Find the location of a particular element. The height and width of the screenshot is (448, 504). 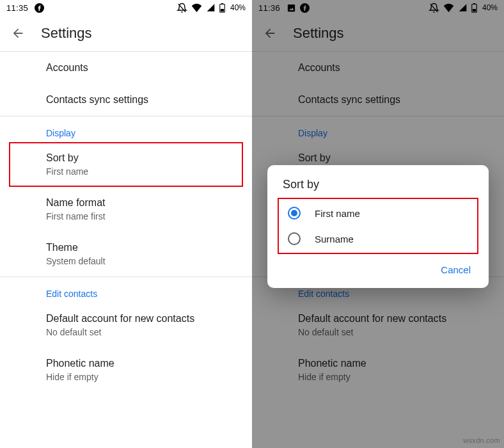

sort-by-item: Sort by First name is located at coordinates (126, 164).